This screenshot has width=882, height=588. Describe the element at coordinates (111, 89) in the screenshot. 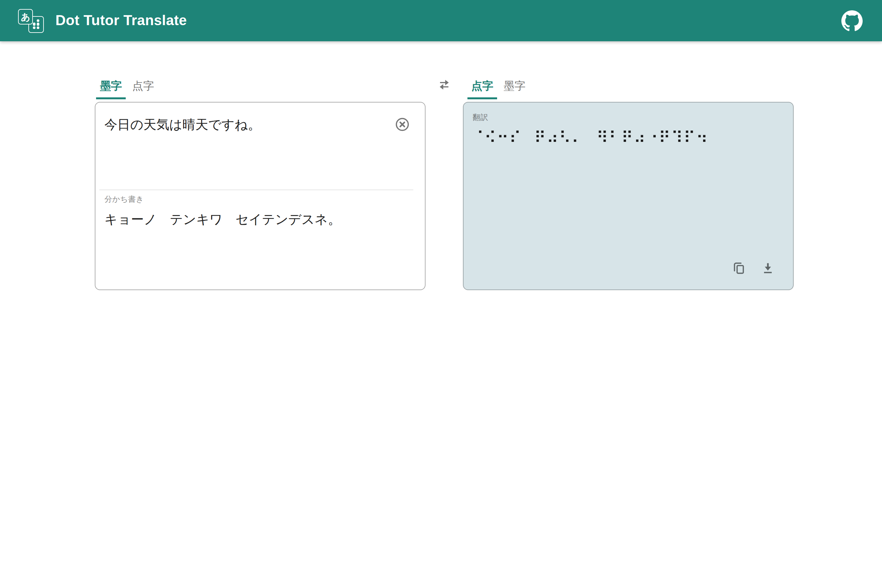

I see `tab-source-sumiji: 墨字` at that location.